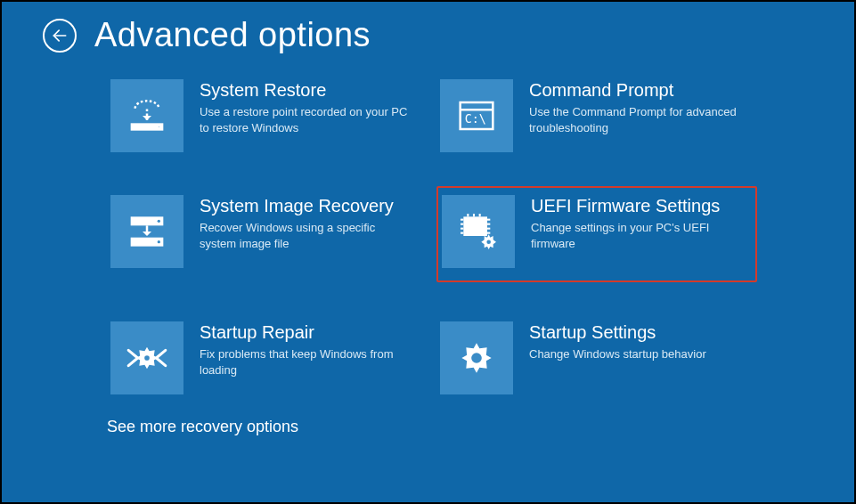  Describe the element at coordinates (477, 358) in the screenshot. I see `startup-settings-icon` at that location.